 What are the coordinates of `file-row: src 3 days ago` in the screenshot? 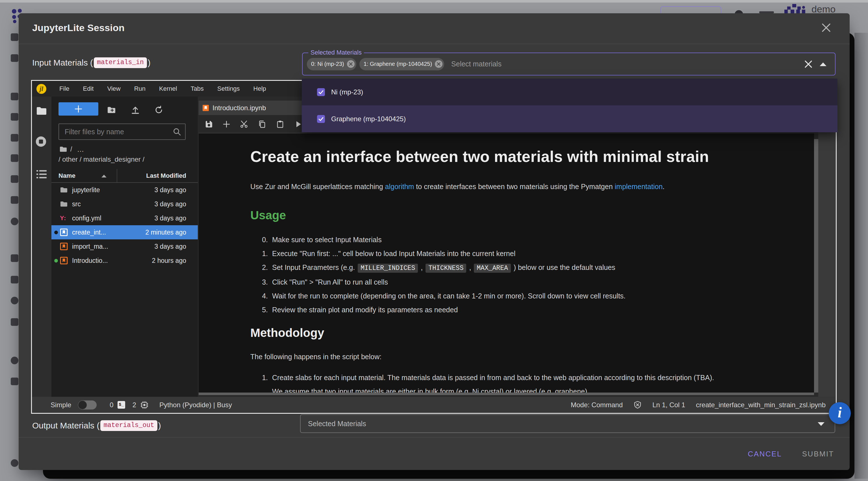 It's located at (125, 204).